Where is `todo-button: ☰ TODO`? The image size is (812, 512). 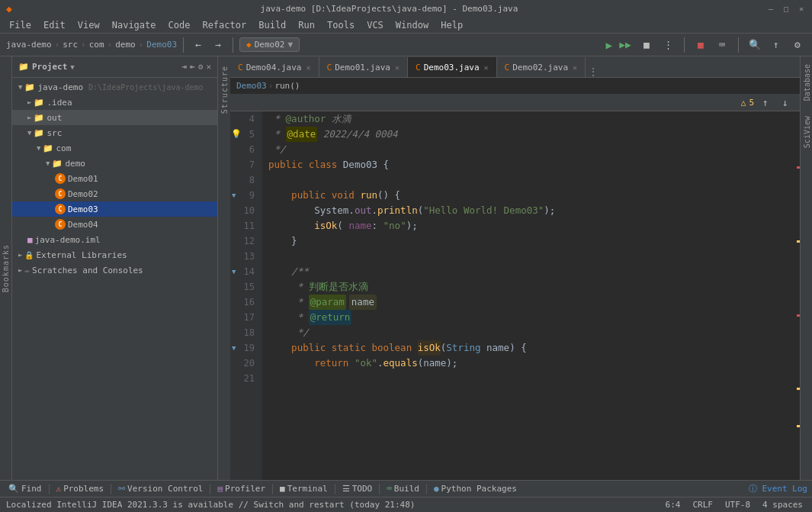 todo-button: ☰ TODO is located at coordinates (358, 488).